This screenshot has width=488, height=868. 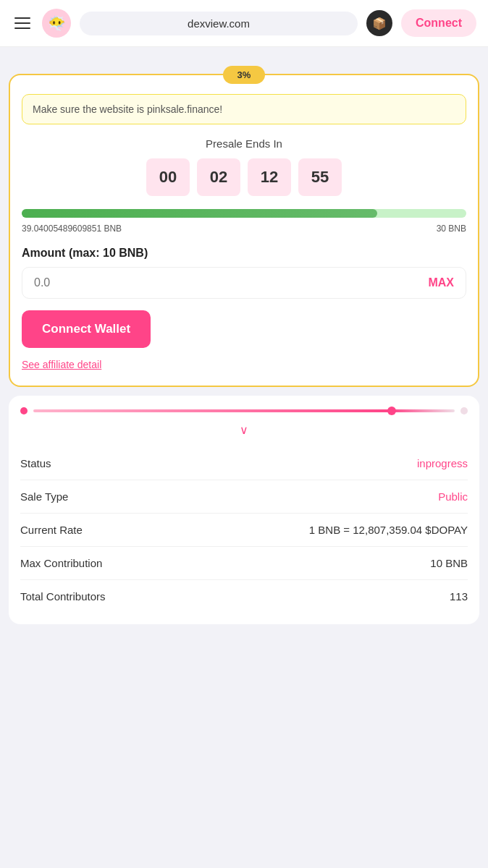 I want to click on token-icon: 📦, so click(x=379, y=23).